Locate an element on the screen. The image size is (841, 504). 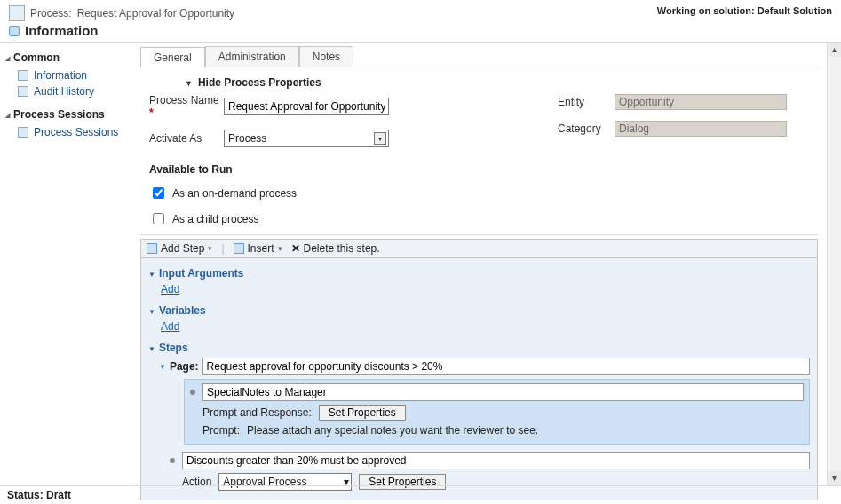
designer-toolbar: Add Step | Insert ✕ Delete this step. is located at coordinates (480, 248).